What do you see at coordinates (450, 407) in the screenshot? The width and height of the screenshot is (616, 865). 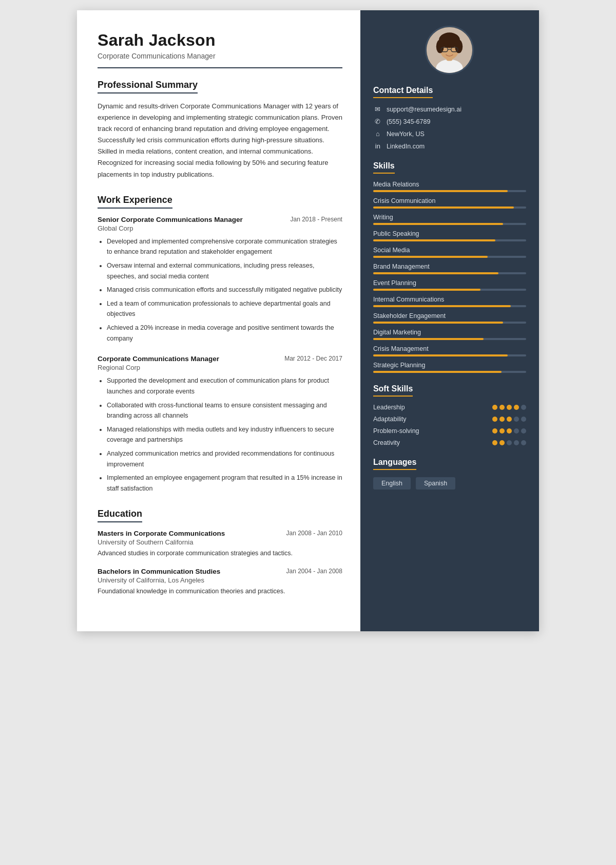 I see `soft-skill-item: Leadership` at bounding box center [450, 407].